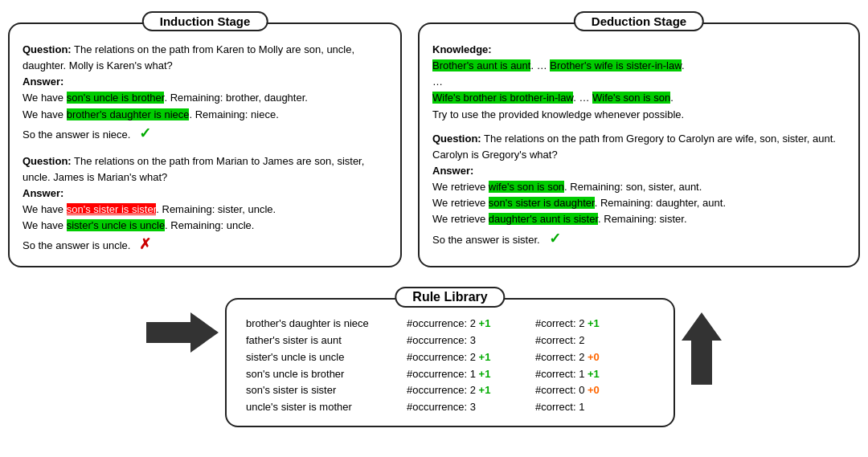 The image size is (868, 457). What do you see at coordinates (471, 324) in the screenshot?
I see `rule-occur-1: #occurrence: 2 +1` at bounding box center [471, 324].